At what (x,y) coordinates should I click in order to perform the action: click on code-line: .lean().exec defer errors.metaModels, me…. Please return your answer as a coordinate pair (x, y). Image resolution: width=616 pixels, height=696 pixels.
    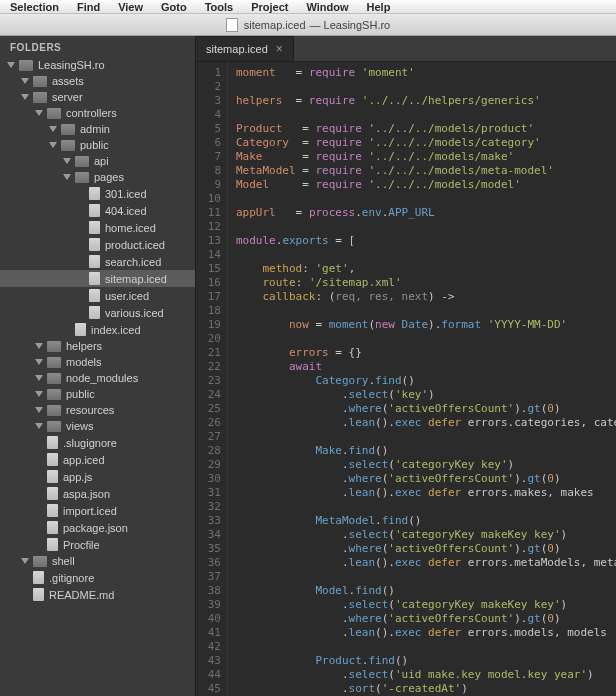
    Looking at the image, I should click on (426, 563).